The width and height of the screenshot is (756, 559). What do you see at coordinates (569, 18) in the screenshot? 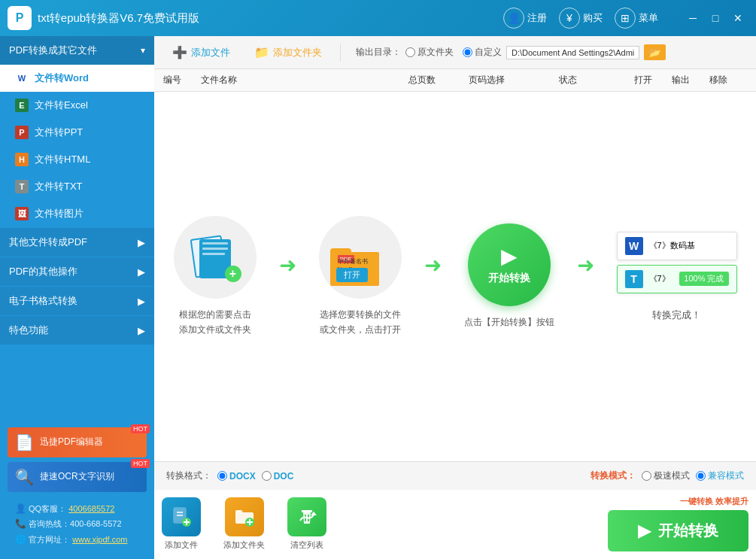
I see `currency-icon: ¥` at bounding box center [569, 18].